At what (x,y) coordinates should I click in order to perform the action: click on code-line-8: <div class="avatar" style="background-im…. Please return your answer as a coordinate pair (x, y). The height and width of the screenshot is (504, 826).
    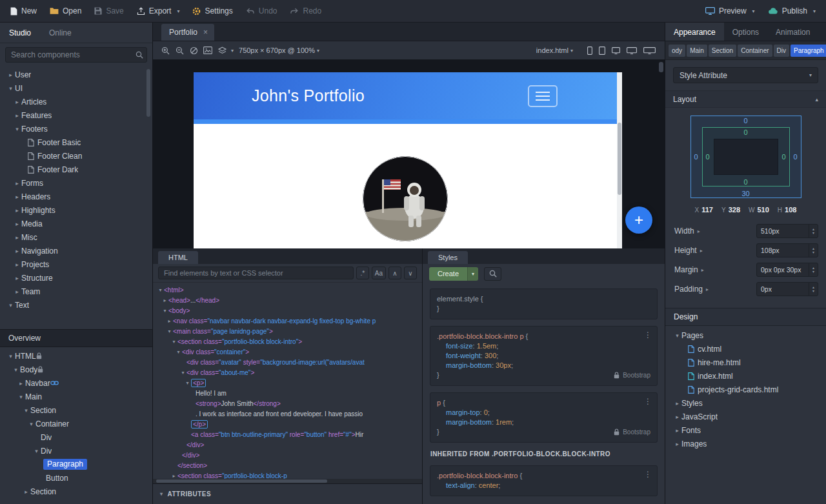
    Looking at the image, I should click on (288, 362).